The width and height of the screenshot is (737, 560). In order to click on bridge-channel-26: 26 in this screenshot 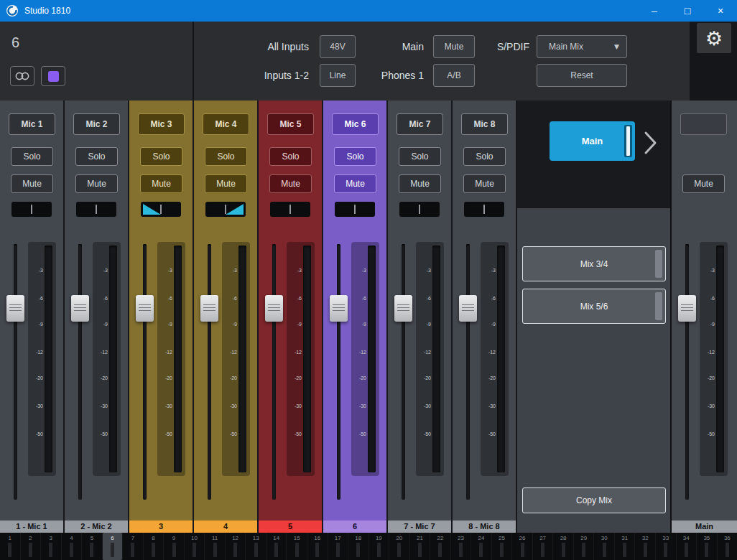, I will do `click(522, 546)`.